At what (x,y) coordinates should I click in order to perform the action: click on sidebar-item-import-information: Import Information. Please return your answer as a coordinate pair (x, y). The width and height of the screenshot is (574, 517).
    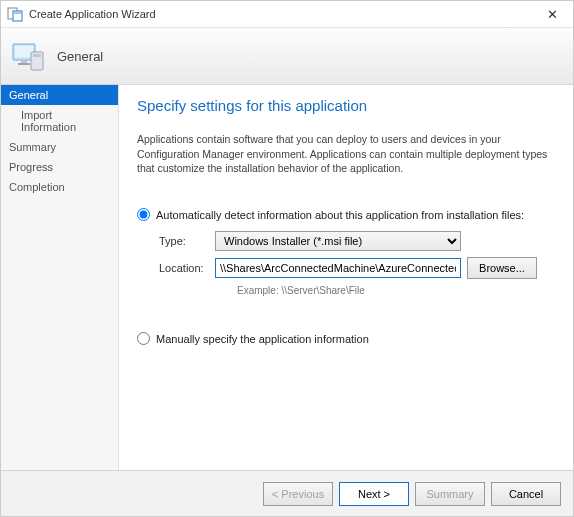
    Looking at the image, I should click on (60, 121).